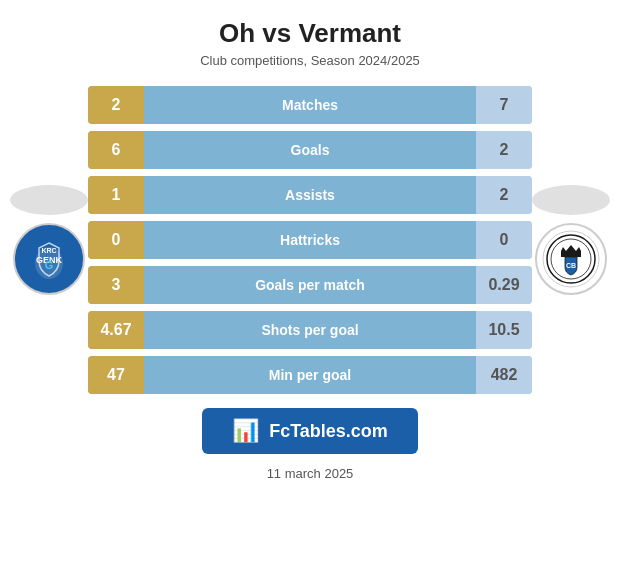 This screenshot has height=580, width=620. I want to click on brugge-logo: CB, so click(571, 259).